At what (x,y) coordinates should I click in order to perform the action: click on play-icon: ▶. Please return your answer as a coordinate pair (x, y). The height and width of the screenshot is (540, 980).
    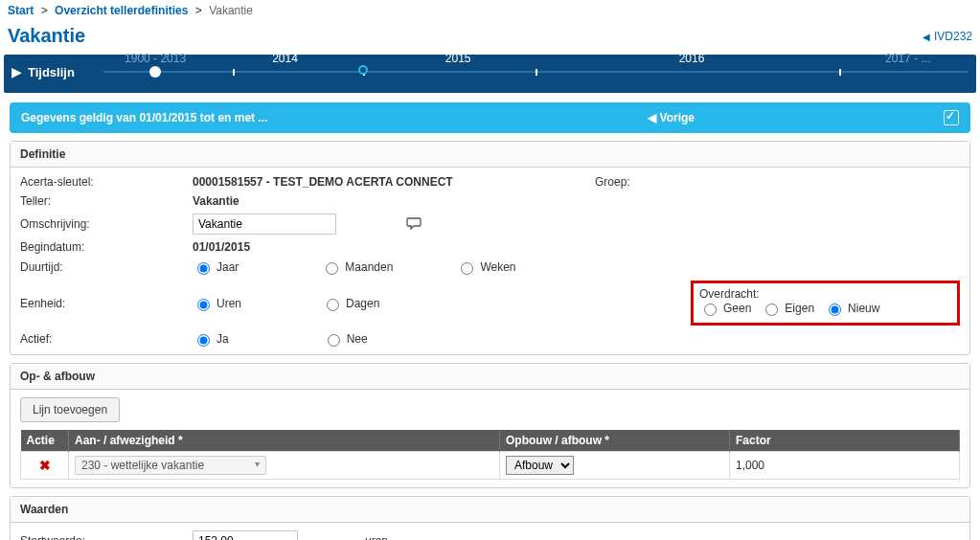
    Looking at the image, I should click on (17, 72).